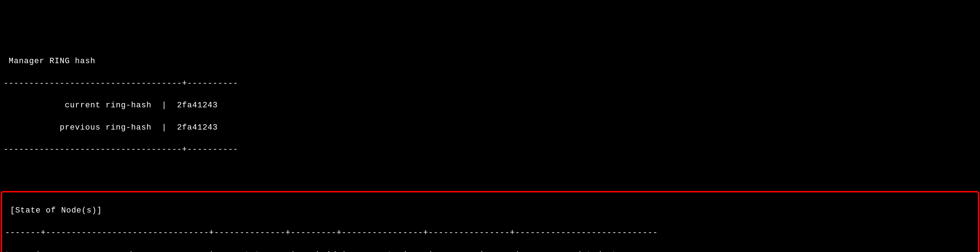 Image resolution: width=980 pixels, height=252 pixels. Describe the element at coordinates (125, 251) in the screenshot. I see `header-node: node` at that location.